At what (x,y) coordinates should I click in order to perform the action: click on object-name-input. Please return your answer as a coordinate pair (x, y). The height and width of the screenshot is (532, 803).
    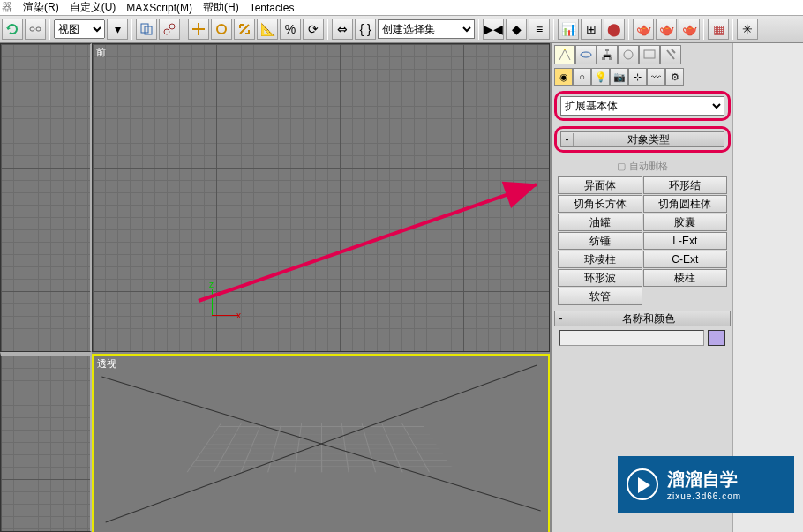
    Looking at the image, I should click on (632, 338).